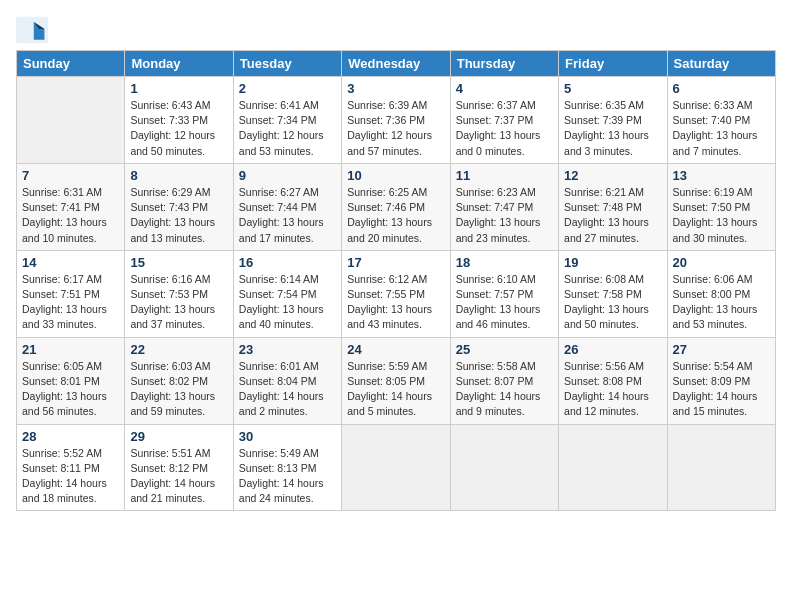  What do you see at coordinates (179, 120) in the screenshot?
I see `day-cell: 1Sunrise: 6:43 AMSunset: 7:33 PMDaylight…` at bounding box center [179, 120].